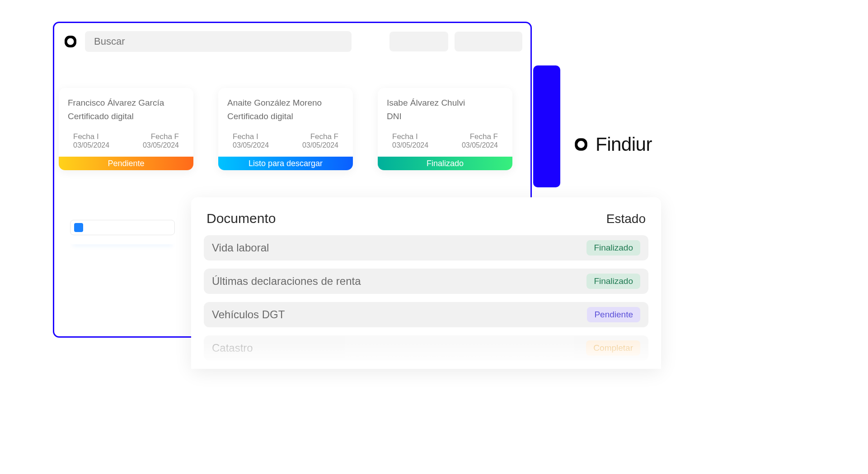  What do you see at coordinates (286, 129) in the screenshot?
I see `client-card: Anaite González Moreno Certificado digit…` at bounding box center [286, 129].